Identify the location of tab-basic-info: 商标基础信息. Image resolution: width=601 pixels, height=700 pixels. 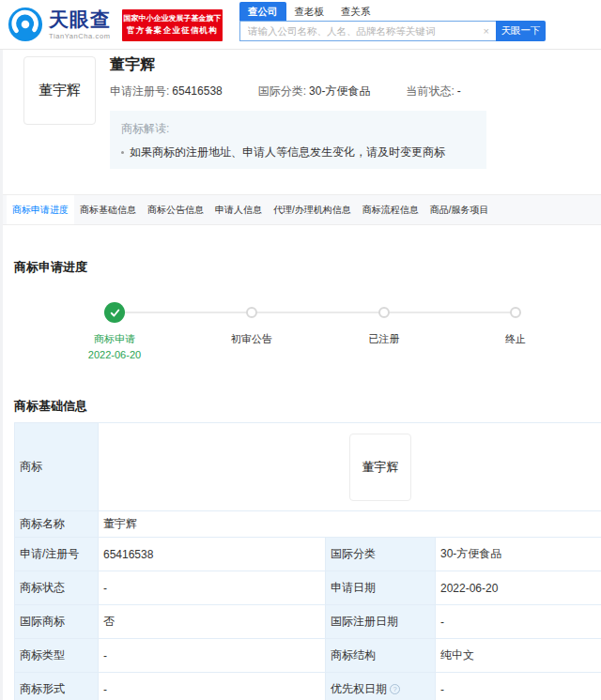
(108, 210).